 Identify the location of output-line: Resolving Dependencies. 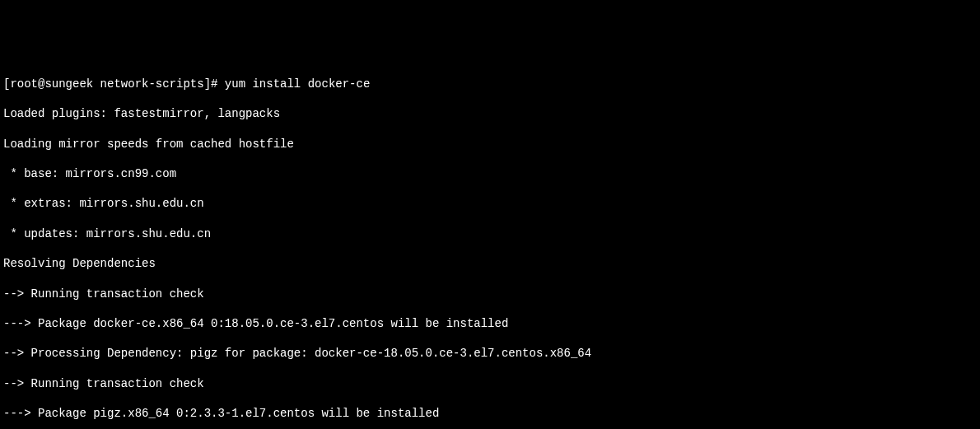
(490, 263).